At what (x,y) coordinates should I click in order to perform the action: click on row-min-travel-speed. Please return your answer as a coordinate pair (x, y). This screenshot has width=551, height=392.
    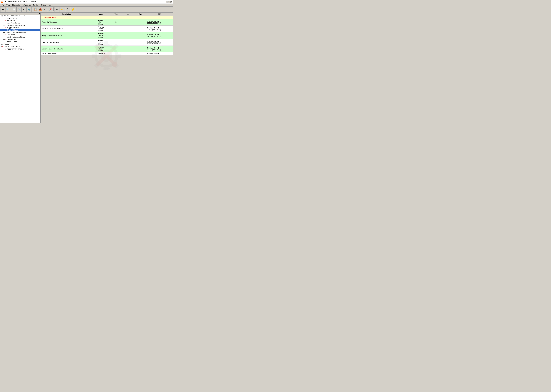
    Looking at the image, I should click on (128, 29).